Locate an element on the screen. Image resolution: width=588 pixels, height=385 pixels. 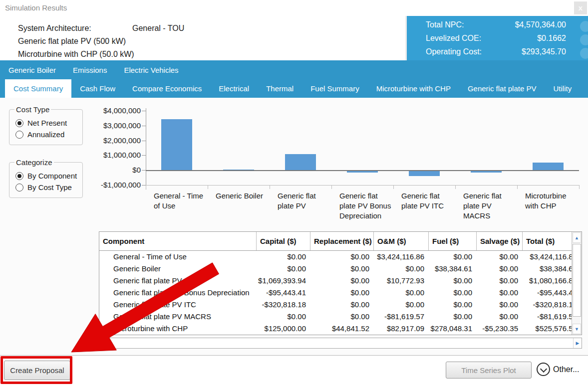
tab-row-components: Generic BoilerEmissionsElectric Vehicles is located at coordinates (294, 70).